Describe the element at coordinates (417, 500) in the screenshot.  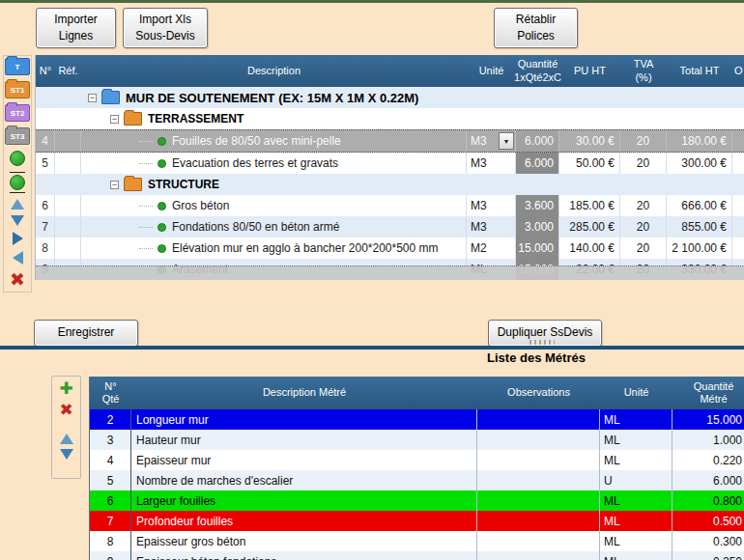
I see `metre-row-highlight-green: 6 Largeur fouilles ML 0.800` at that location.